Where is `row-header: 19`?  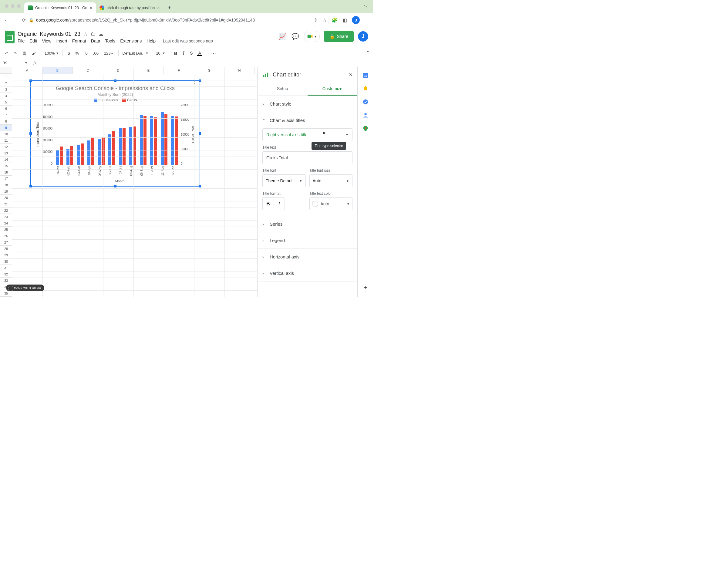 row-header: 19 is located at coordinates (6, 192).